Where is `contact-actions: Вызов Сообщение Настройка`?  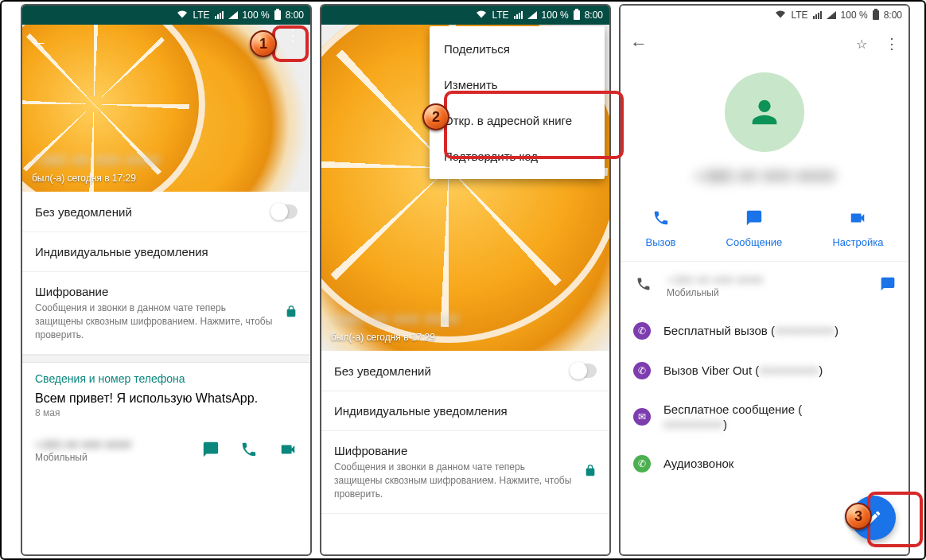
contact-actions: Вызов Сообщение Настройка is located at coordinates (765, 231).